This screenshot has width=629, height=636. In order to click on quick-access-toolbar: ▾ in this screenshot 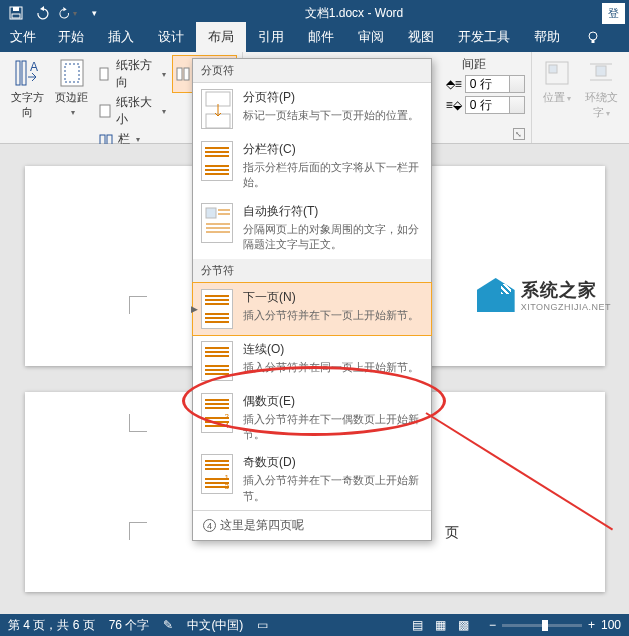, I will do `click(55, 13)`.